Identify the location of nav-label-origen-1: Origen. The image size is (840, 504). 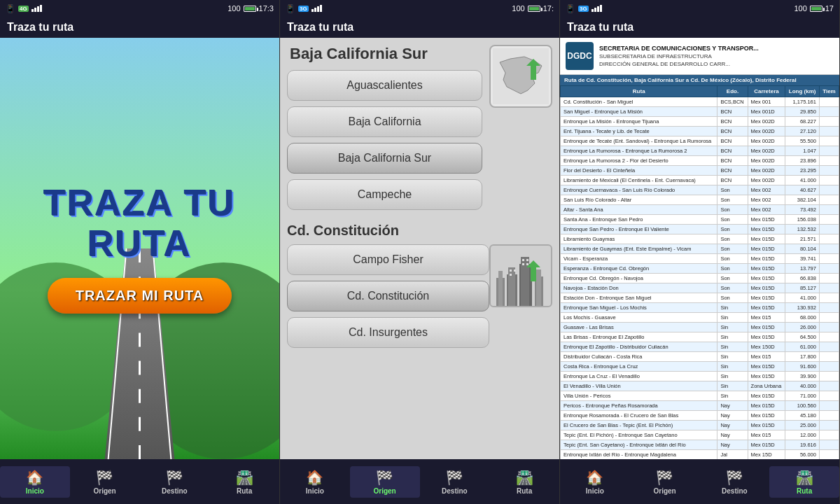
(105, 491).